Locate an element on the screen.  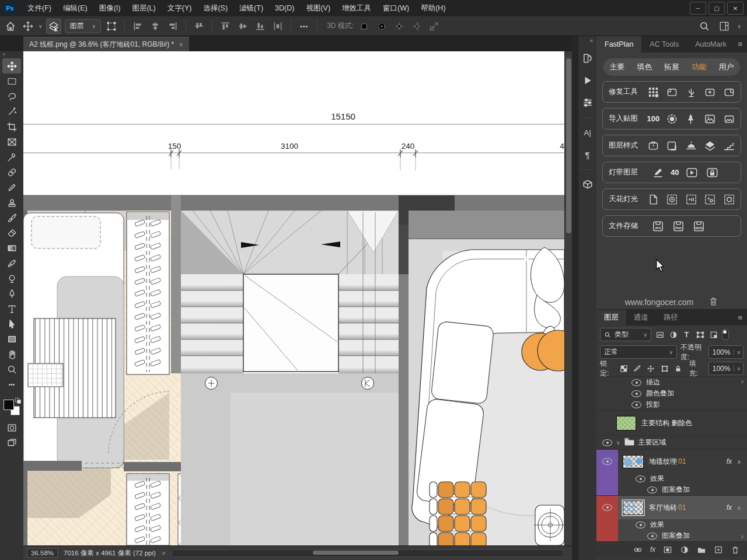
menu-filter: 滤镜(T) is located at coordinates (251, 8).